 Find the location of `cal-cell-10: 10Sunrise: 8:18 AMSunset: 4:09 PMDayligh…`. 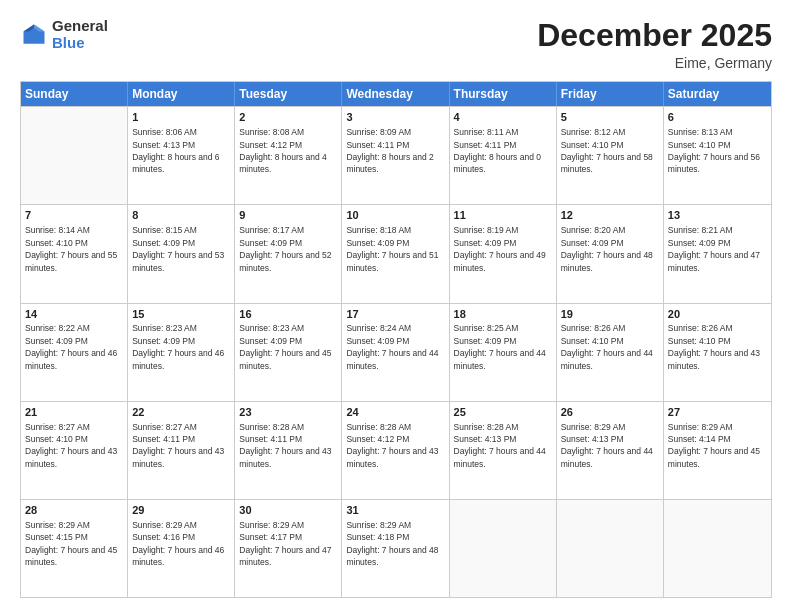

cal-cell-10: 10Sunrise: 8:18 AMSunset: 4:09 PMDayligh… is located at coordinates (396, 254).